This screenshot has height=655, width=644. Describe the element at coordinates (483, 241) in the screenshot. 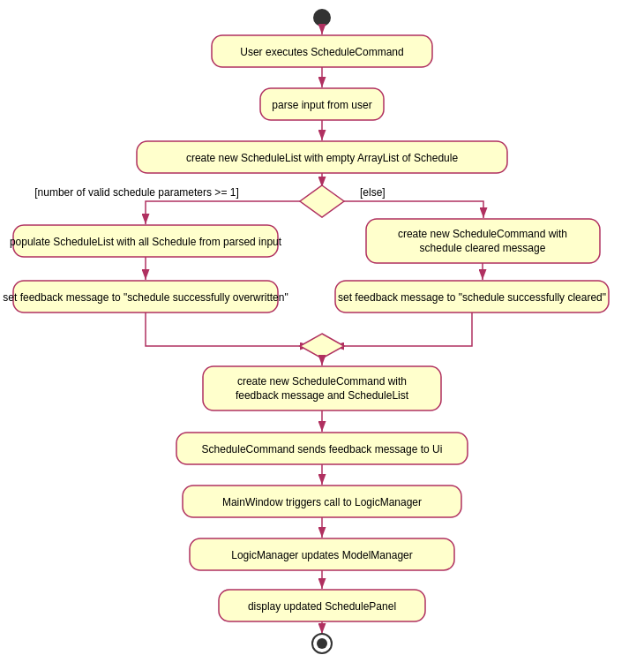

I see `node-create-schedulecommand-cleared` at that location.